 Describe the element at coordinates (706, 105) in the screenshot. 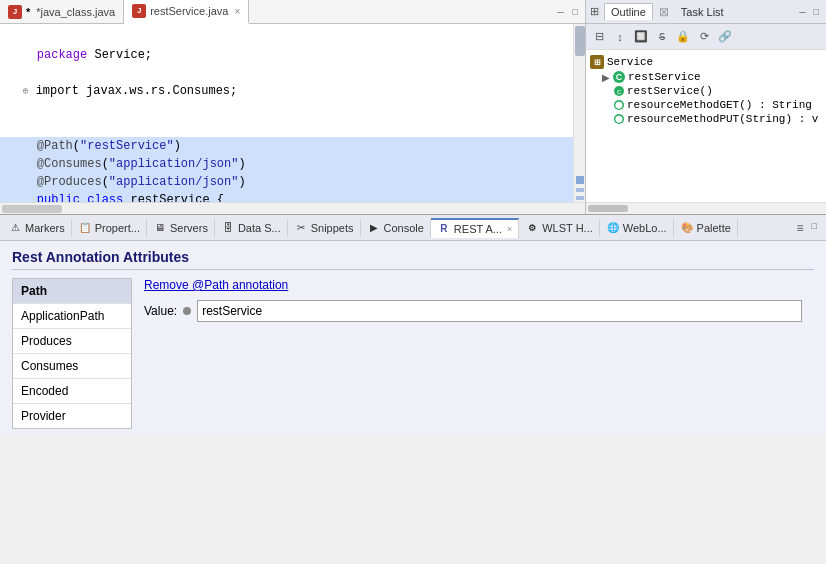

I see `outline-get-method: ⬤ resourceMethodGET() : String` at that location.